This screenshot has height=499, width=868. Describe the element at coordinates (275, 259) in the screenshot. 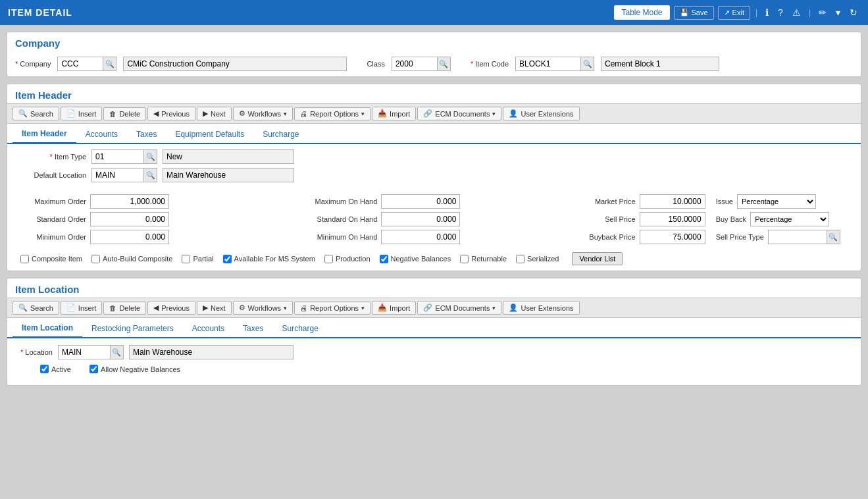

I see `available-ms-label: Available For MS System` at that location.